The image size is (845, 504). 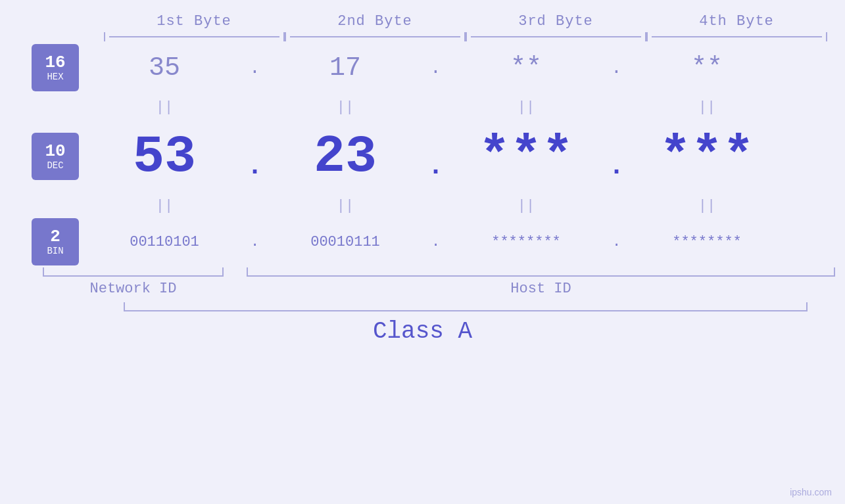 What do you see at coordinates (466, 107) in the screenshot?
I see `eq-row-1: || || || ||` at bounding box center [466, 107].